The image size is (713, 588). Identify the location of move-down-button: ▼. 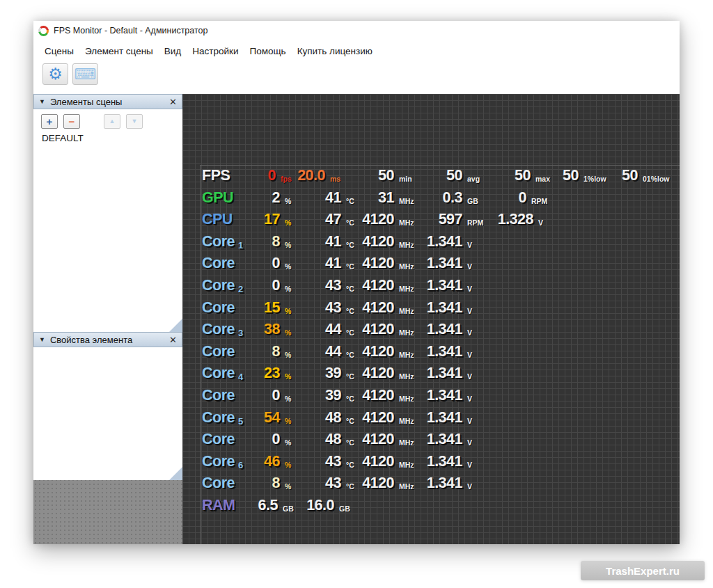
(134, 121).